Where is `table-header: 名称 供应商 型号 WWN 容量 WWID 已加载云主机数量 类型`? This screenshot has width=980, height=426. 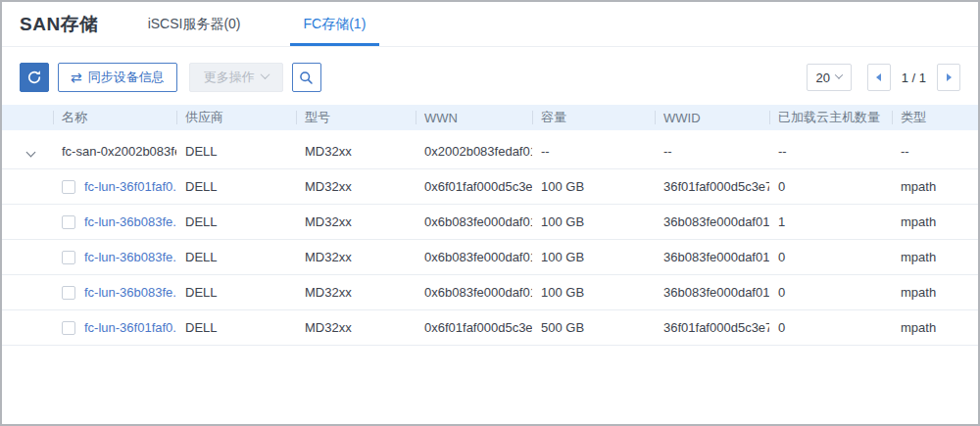 table-header: 名称 供应商 型号 WWN 容量 WWID 已加载云主机数量 类型 is located at coordinates (490, 118).